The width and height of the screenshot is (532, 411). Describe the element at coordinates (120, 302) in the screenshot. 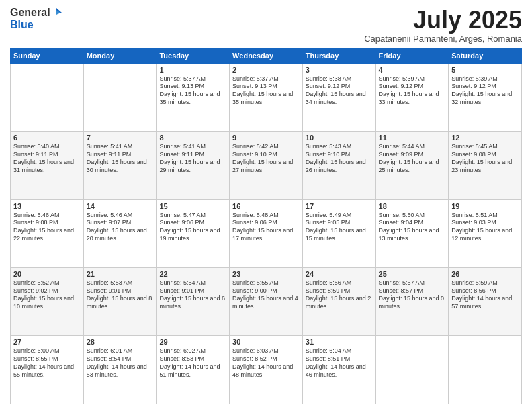

I see `calendar-cell: 21Sunrise: 5:53 AM Sunset: 9:01 PM Dayli…` at that location.